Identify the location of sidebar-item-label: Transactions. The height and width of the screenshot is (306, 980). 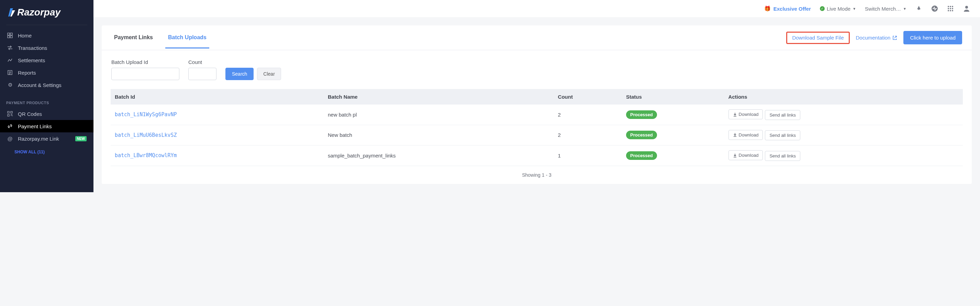
(33, 48).